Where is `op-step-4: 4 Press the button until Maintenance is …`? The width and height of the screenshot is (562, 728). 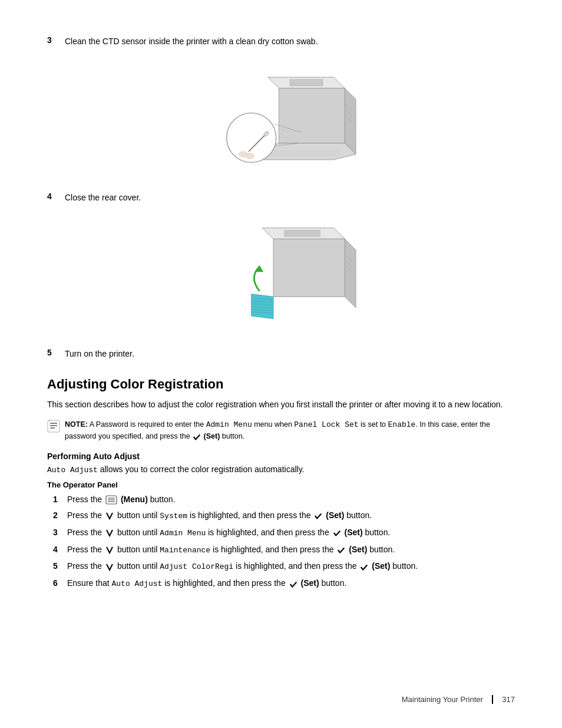
op-step-4: 4 Press the button until Maintenance is … is located at coordinates (284, 550).